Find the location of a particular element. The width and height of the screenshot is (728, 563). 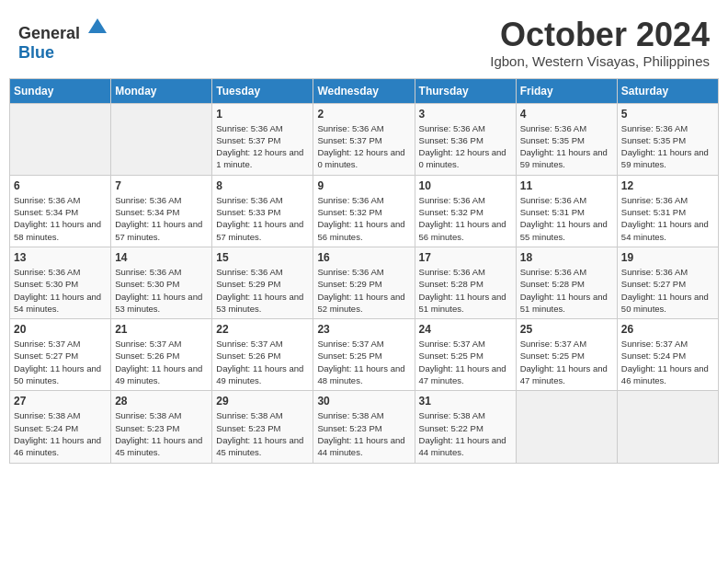

day-info: Sunrise: 5:37 AMSunset: 5:27 PMDaylight:… is located at coordinates (61, 362).